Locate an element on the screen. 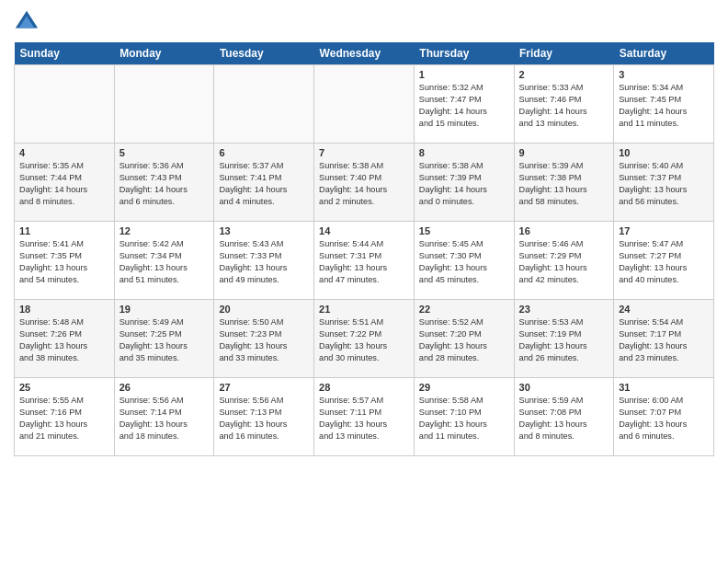 This screenshot has height=563, width=728. calendar-cell: 28Sunrise: 5:57 AM Sunset: 7:11 PM Dayli… is located at coordinates (364, 418).